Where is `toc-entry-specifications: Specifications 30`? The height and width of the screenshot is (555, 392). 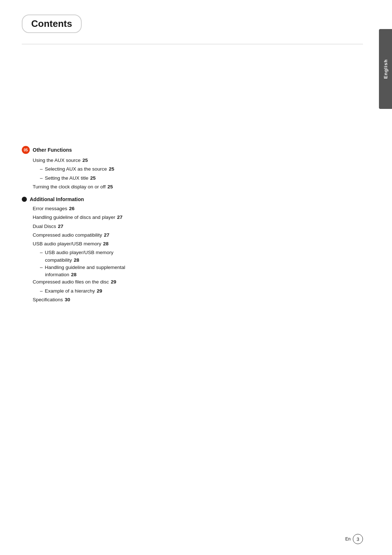 toc-entry-specifications: Specifications 30 is located at coordinates (192, 300).